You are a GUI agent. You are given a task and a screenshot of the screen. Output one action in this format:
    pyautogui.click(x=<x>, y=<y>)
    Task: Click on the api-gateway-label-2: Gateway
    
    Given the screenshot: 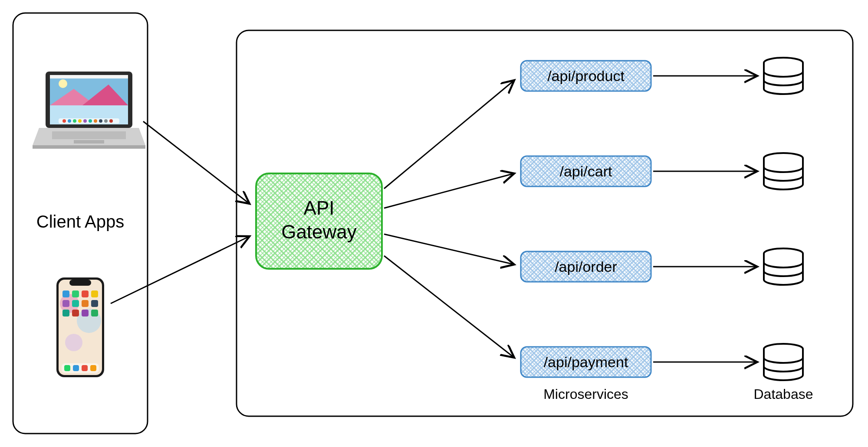 What is the action you would take?
    pyautogui.click(x=319, y=232)
    